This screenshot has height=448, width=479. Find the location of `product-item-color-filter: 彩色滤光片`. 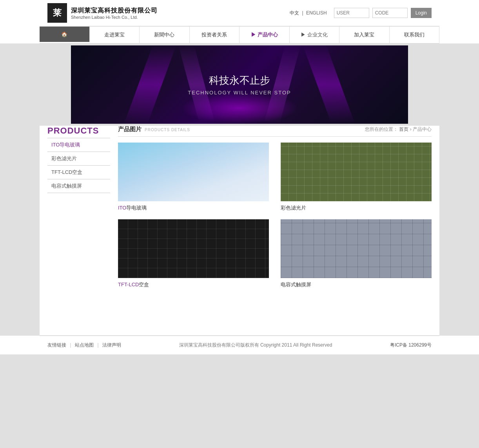

product-item-color-filter: 彩色滤光片 is located at coordinates (356, 177).